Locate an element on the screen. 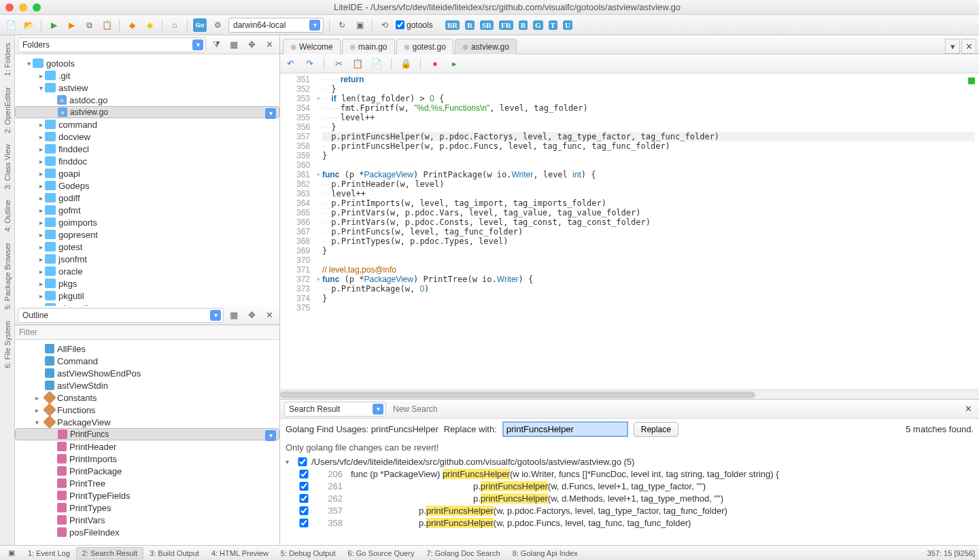 The width and height of the screenshot is (979, 560). outline-item: PrintTypes is located at coordinates (147, 508).